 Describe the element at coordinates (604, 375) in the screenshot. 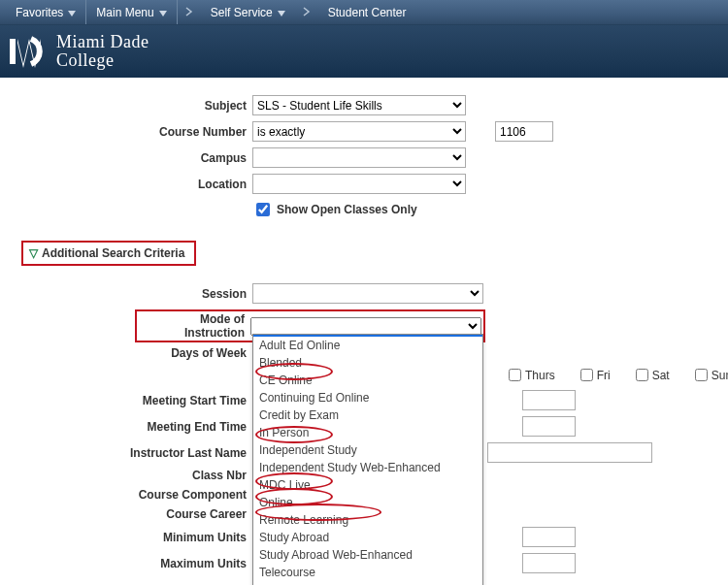

I see `day-fri-label: Fri` at that location.